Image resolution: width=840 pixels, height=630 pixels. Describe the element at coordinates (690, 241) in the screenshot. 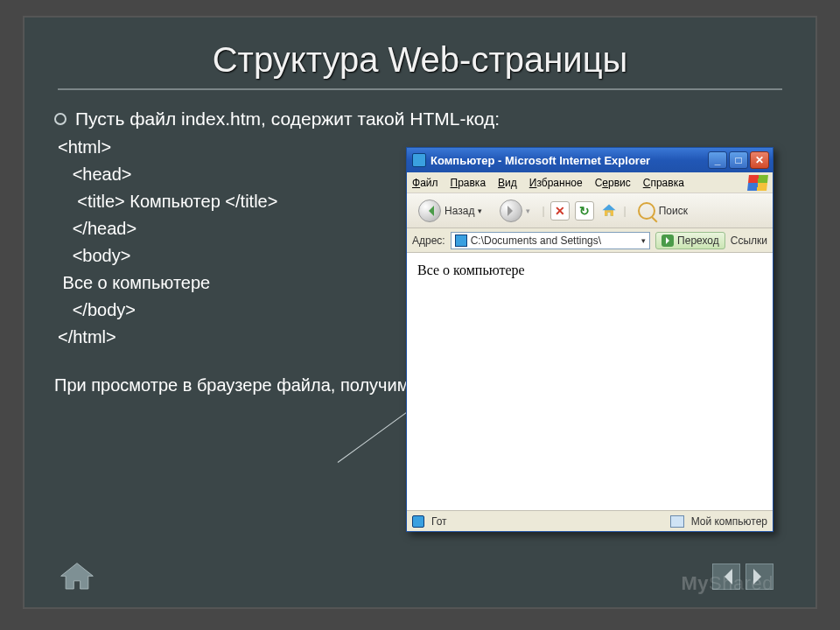

I see `go-button: Переход` at that location.